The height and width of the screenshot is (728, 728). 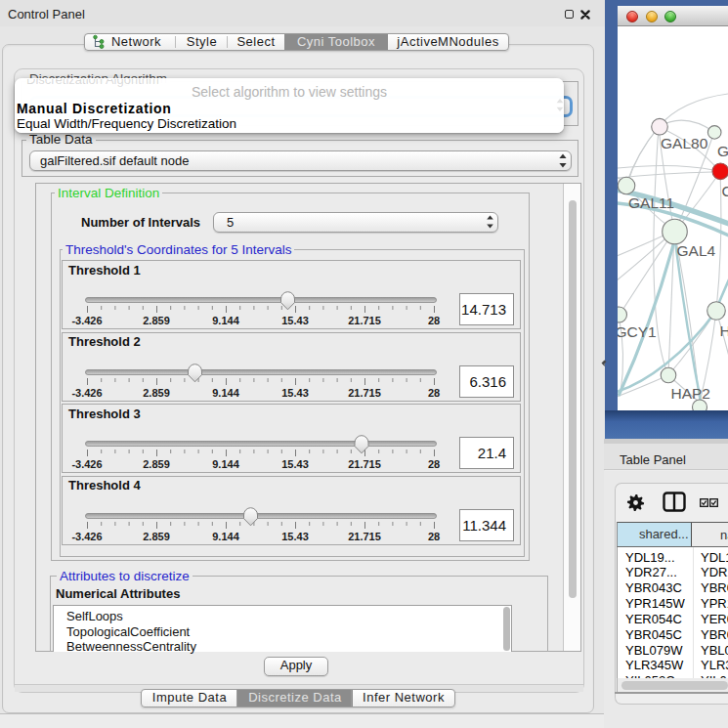 What do you see at coordinates (692, 393) in the screenshot?
I see `svg-text: HAP2` at bounding box center [692, 393].